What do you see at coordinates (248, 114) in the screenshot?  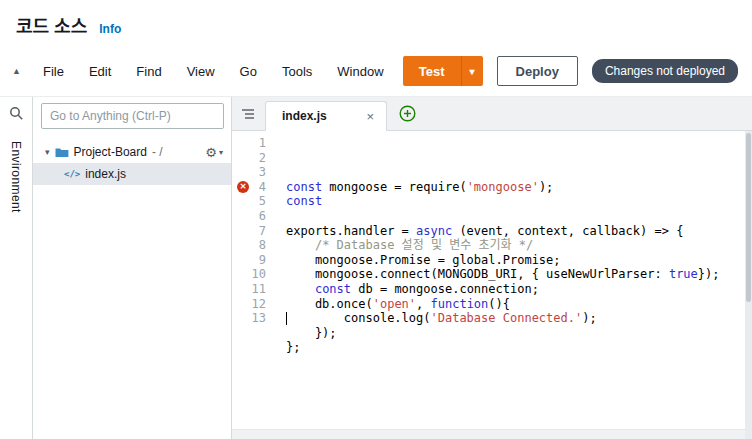 I see `file-list-icon` at bounding box center [248, 114].